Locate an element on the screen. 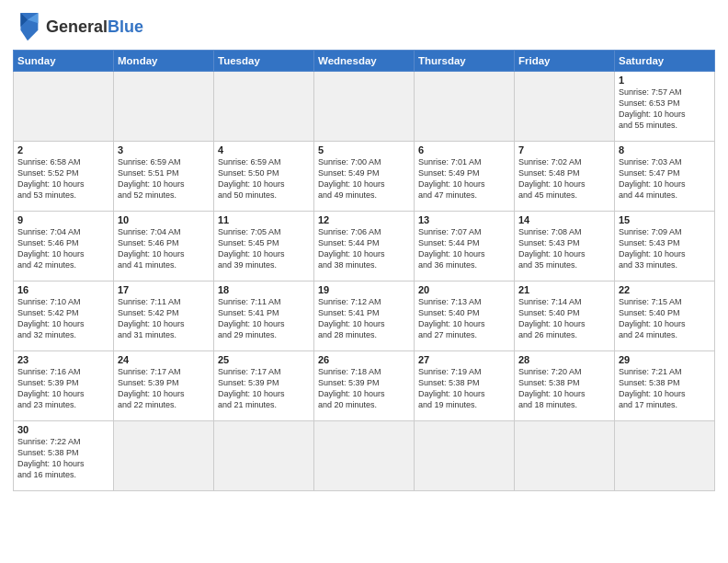  day-info: Sunrise: 6:58 AM Sunset: 5:52 PM Dayligh… is located at coordinates (63, 178).